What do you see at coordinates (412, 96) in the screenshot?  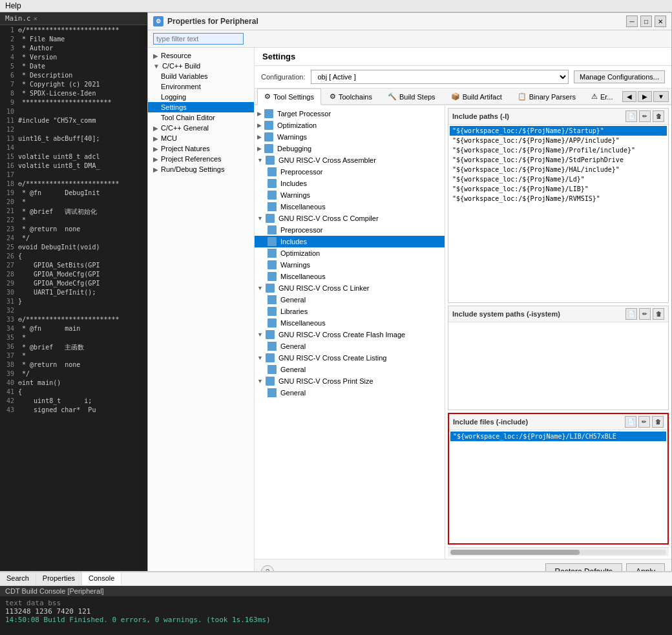 I see `tab-build-steps: 🔨Build Steps` at bounding box center [412, 96].